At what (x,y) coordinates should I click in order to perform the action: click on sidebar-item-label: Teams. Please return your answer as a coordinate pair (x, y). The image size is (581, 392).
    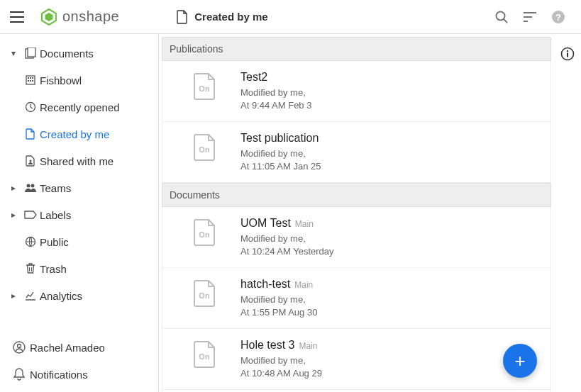
    Looking at the image, I should click on (55, 189).